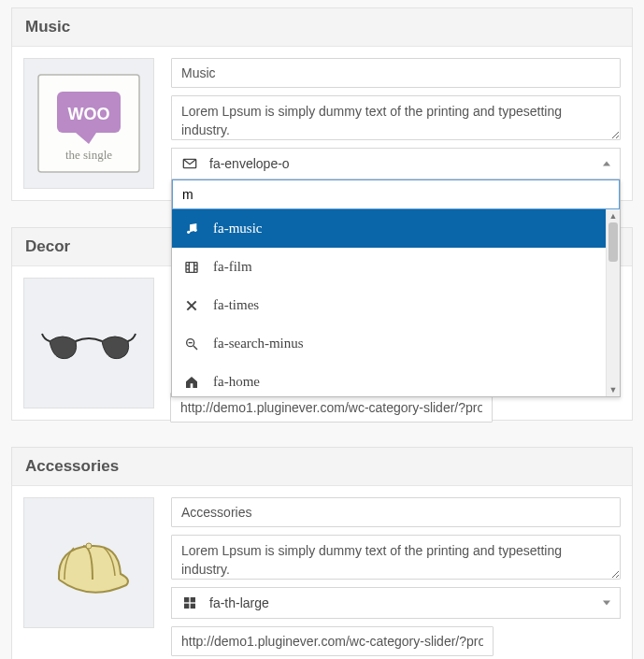 The width and height of the screenshot is (644, 659). What do you see at coordinates (613, 303) in the screenshot?
I see `dropdown-scrollbar: ▲ ▼` at bounding box center [613, 303].